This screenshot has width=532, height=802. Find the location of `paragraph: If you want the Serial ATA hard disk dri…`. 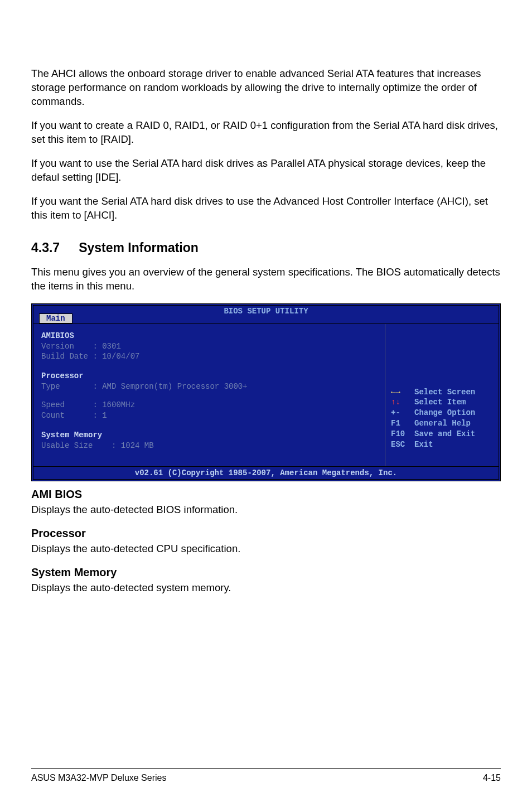

paragraph: If you want the Serial ATA hard disk dri… is located at coordinates (266, 209).